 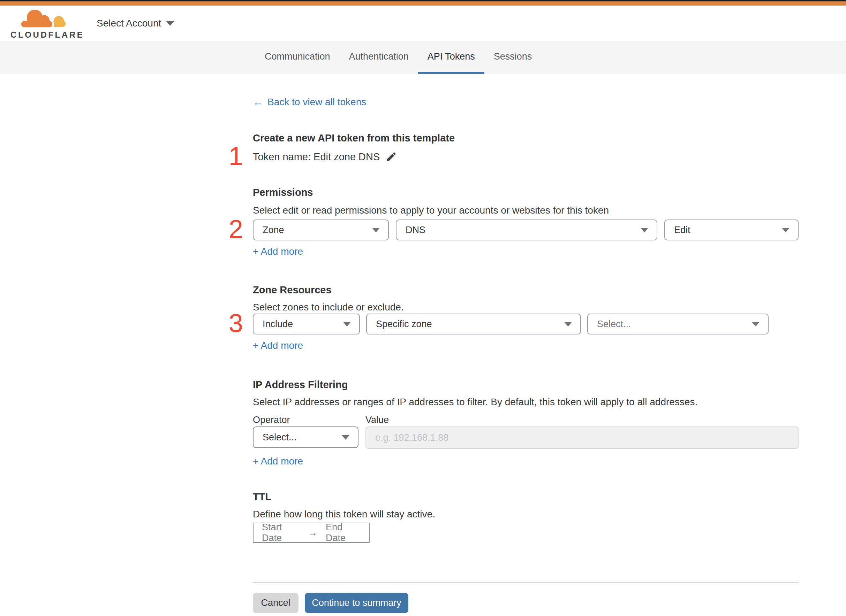 I want to click on start-date-label: Start Date, so click(x=281, y=533).